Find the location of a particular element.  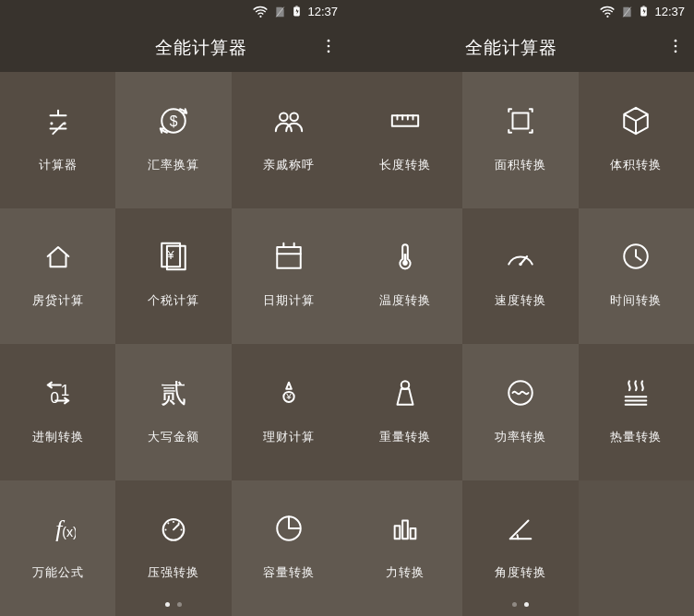

mortgage-icon is located at coordinates (58, 256).